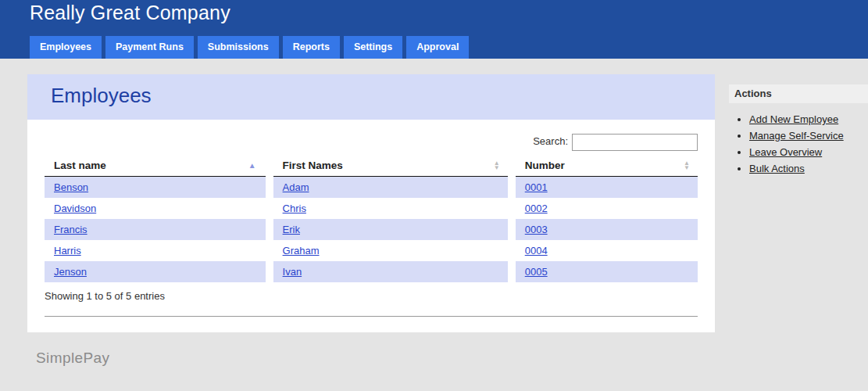  What do you see at coordinates (809, 169) in the screenshot?
I see `list-item: Bulk Actions` at bounding box center [809, 169].